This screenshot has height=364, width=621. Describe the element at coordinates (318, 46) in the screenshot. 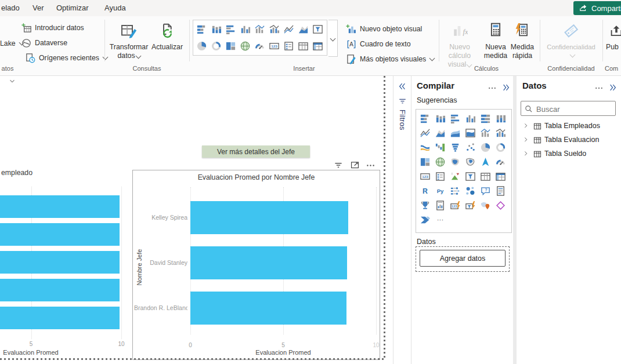

I see `matrix-icon` at that location.